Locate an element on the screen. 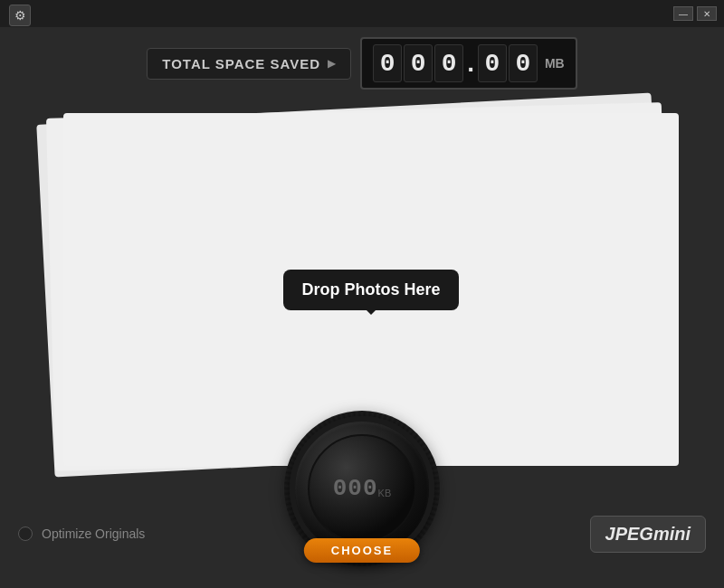 Image resolution: width=724 pixels, height=588 pixels. gear-icon: ⚙ is located at coordinates (20, 15).